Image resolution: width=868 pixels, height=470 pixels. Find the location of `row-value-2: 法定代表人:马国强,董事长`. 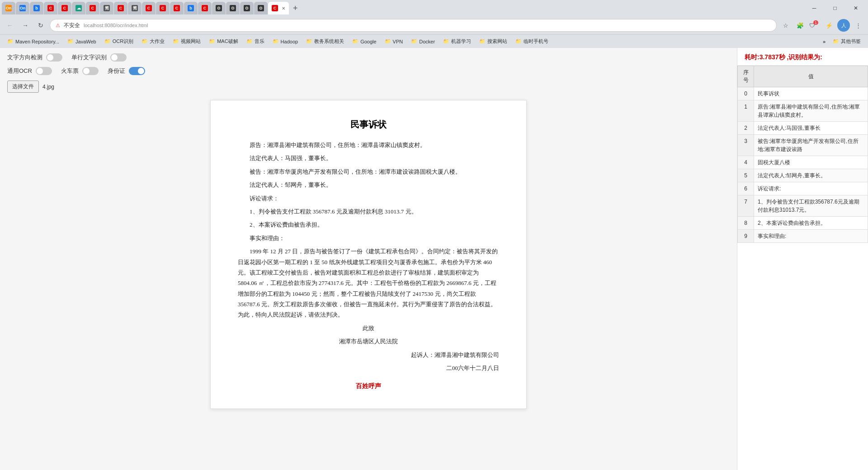

row-value-2: 法定代表人:马国强,董事长 is located at coordinates (811, 128).